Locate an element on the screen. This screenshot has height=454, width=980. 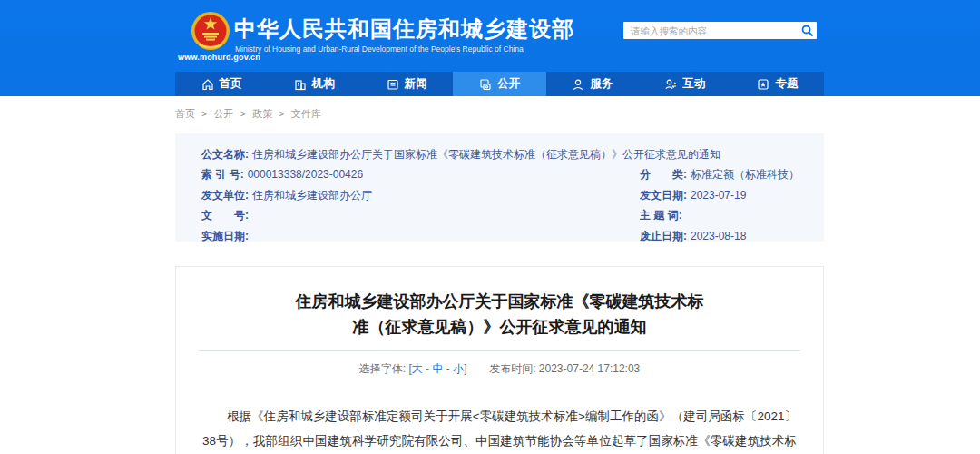
nav-tab-topic: 专题 is located at coordinates (778, 84).